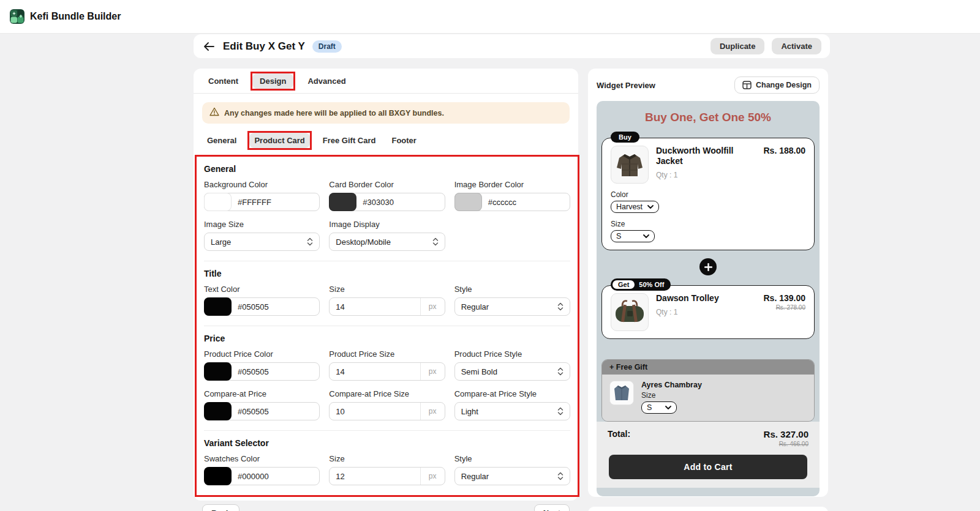  I want to click on field-label: Product Price Style, so click(512, 354).